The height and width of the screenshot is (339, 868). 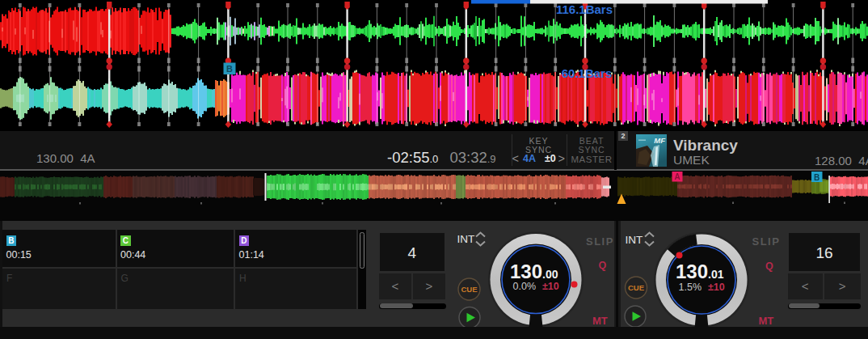 I want to click on svg-text: MF, so click(x=659, y=141).